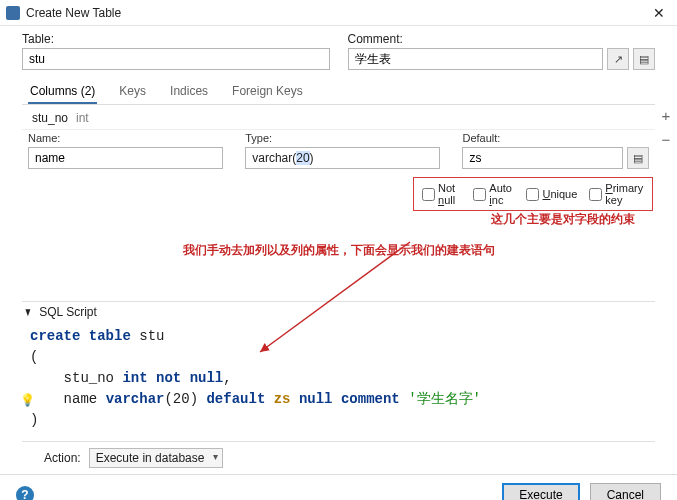 This screenshot has width=677, height=500. What do you see at coordinates (328, 220) in the screenshot?
I see `annotation-constraints: 这几个主要是对字段的约束` at bounding box center [328, 220].